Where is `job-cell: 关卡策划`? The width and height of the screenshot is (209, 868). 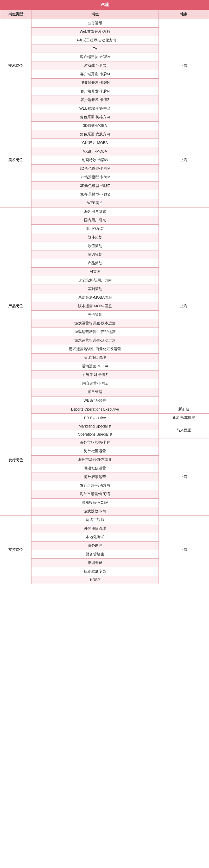
job-cell: 关卡策划 is located at coordinates (95, 315).